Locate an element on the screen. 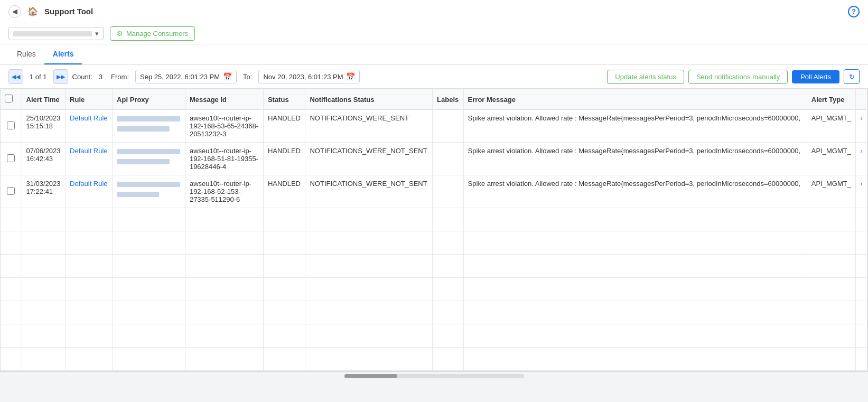 The image size is (868, 402). api-proxy-blurred-2b is located at coordinates (143, 162).